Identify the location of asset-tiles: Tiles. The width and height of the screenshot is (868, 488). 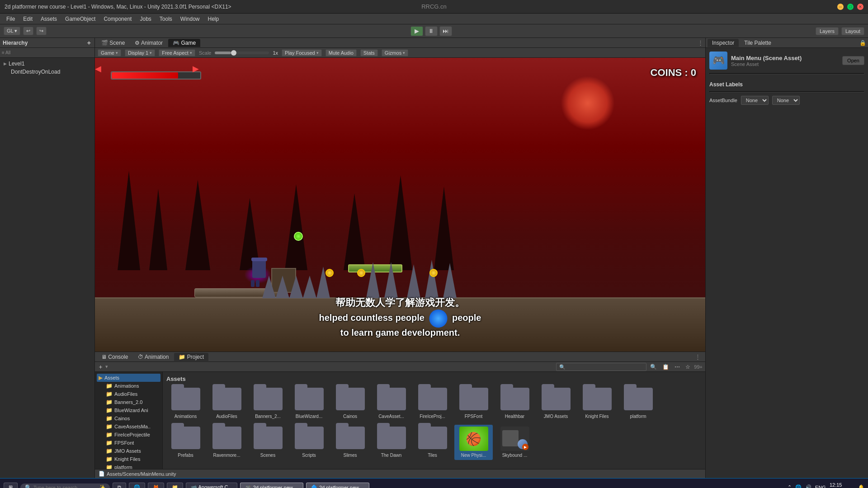
(432, 442).